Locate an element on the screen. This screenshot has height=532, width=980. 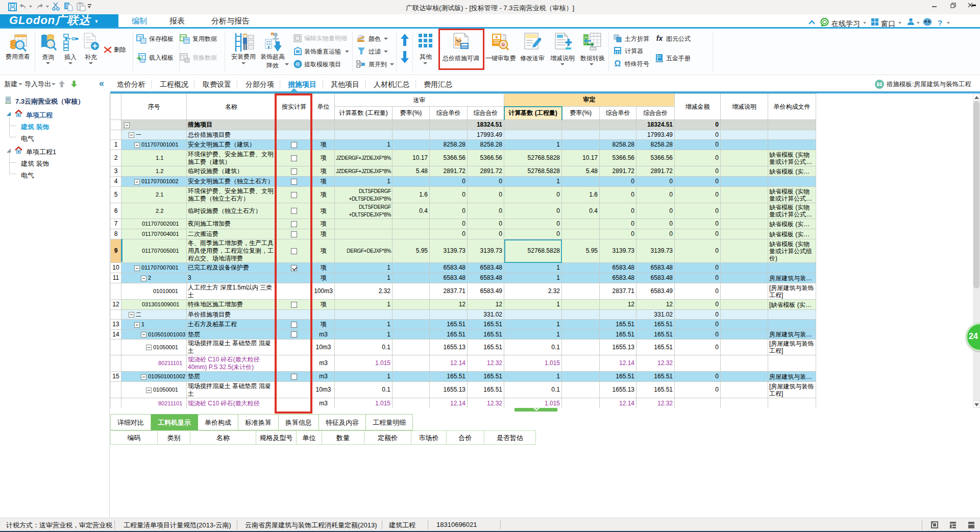
svg-text: fx is located at coordinates (660, 38).